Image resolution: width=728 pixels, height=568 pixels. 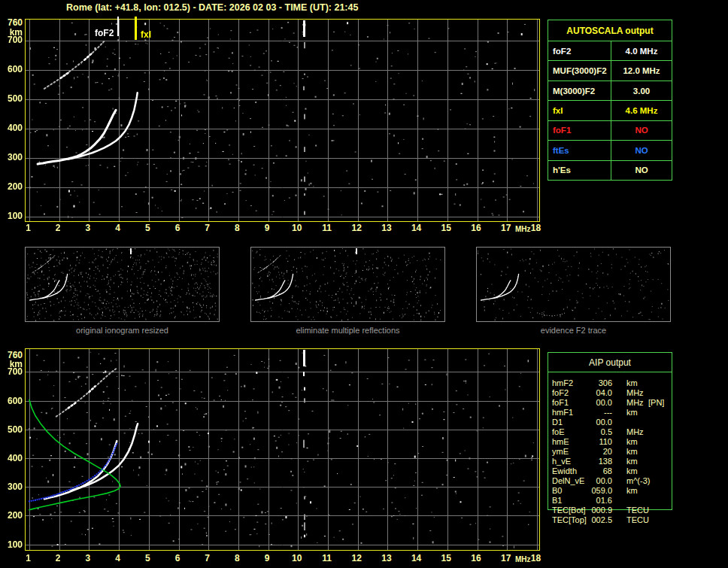 I want to click on autoscala-row-label: MUF(3000)F2, so click(x=580, y=70).